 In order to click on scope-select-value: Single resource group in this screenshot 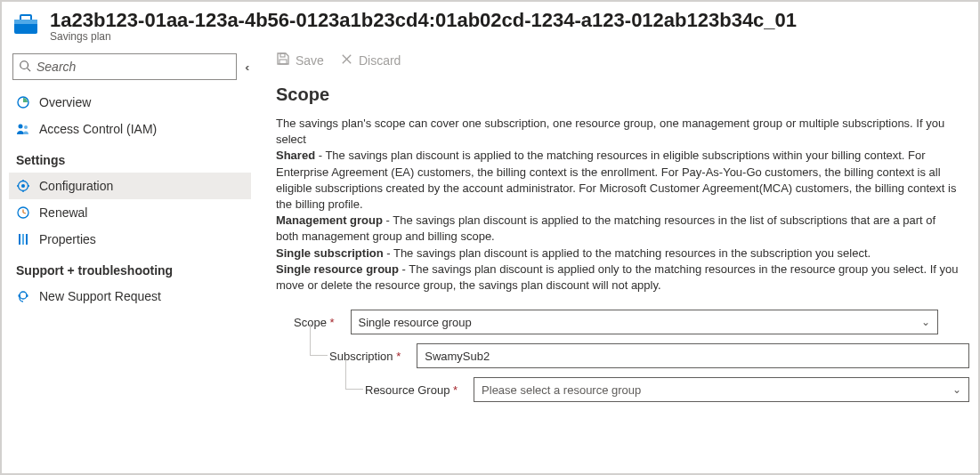, I will do `click(415, 322)`.